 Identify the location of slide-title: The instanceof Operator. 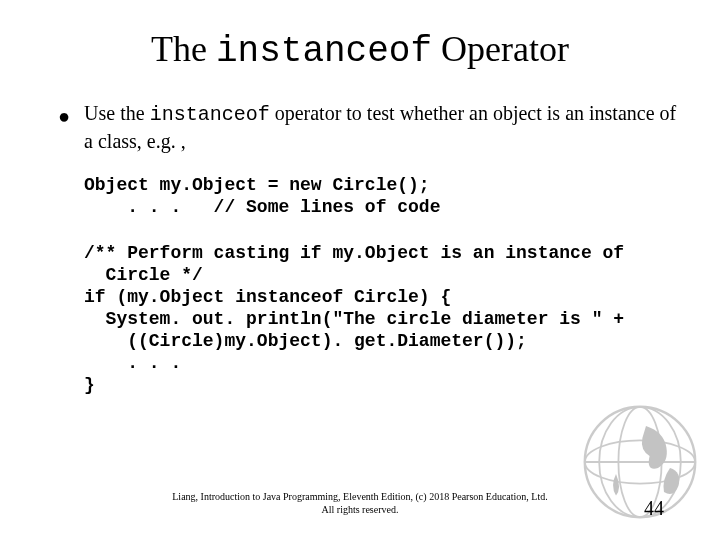
(360, 50).